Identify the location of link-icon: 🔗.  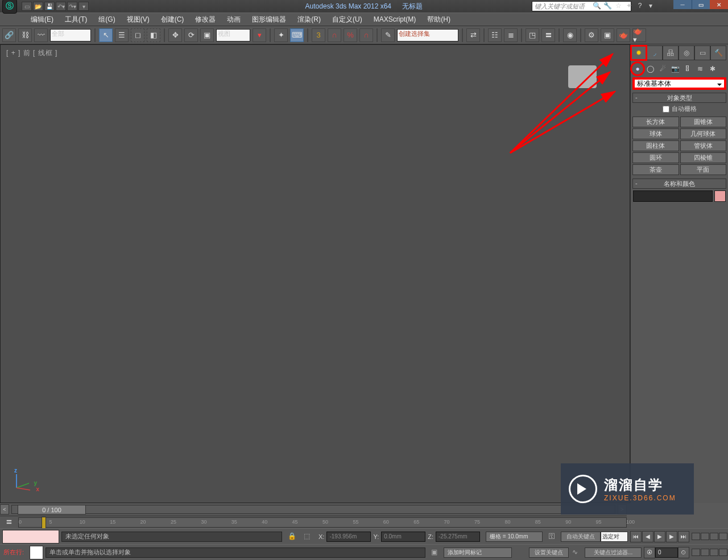
(9, 35).